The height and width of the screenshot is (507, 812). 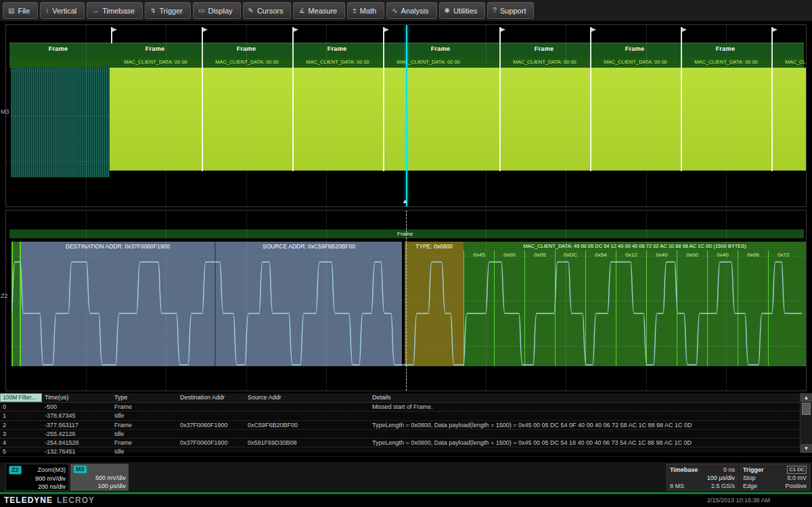 What do you see at coordinates (118, 11) in the screenshot?
I see `menu-label: Timebase` at bounding box center [118, 11].